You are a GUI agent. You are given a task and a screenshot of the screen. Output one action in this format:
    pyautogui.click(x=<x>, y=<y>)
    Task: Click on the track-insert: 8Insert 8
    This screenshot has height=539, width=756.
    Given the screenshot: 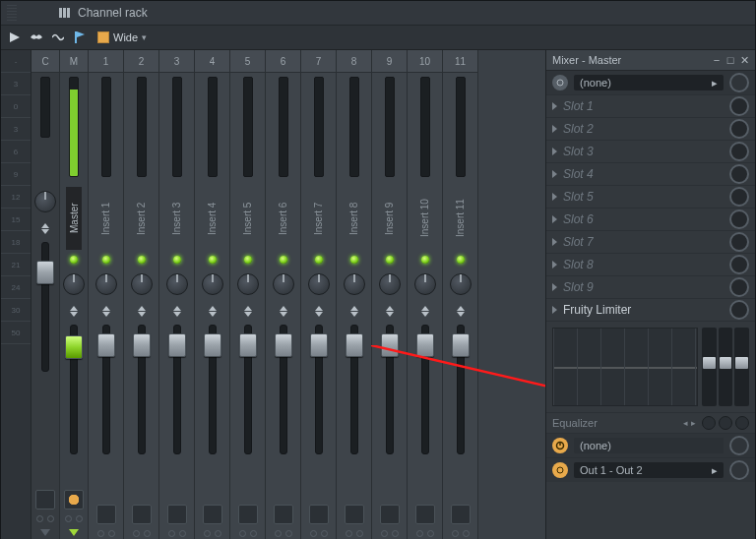 What is the action you would take?
    pyautogui.click(x=354, y=295)
    